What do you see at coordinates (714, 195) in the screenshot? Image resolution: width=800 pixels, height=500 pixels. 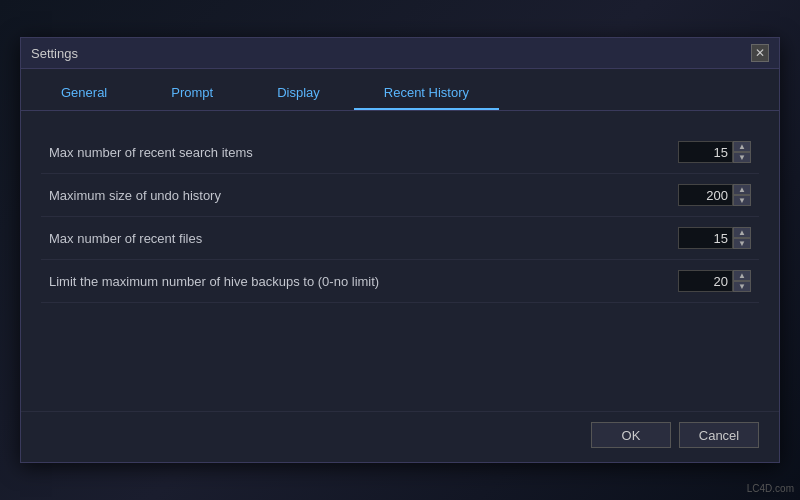 I see `spinner-undo-history: ▲ ▼` at bounding box center [714, 195].